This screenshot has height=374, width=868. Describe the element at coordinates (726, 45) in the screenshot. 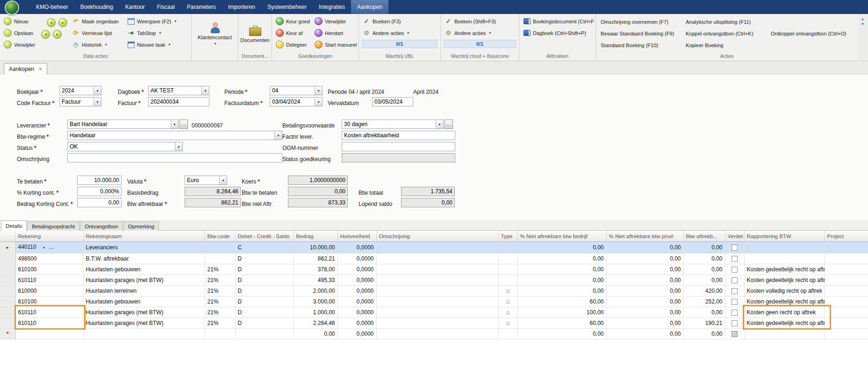

I see `action-item-kopieer-boeking: Kopieer Boeking` at that location.